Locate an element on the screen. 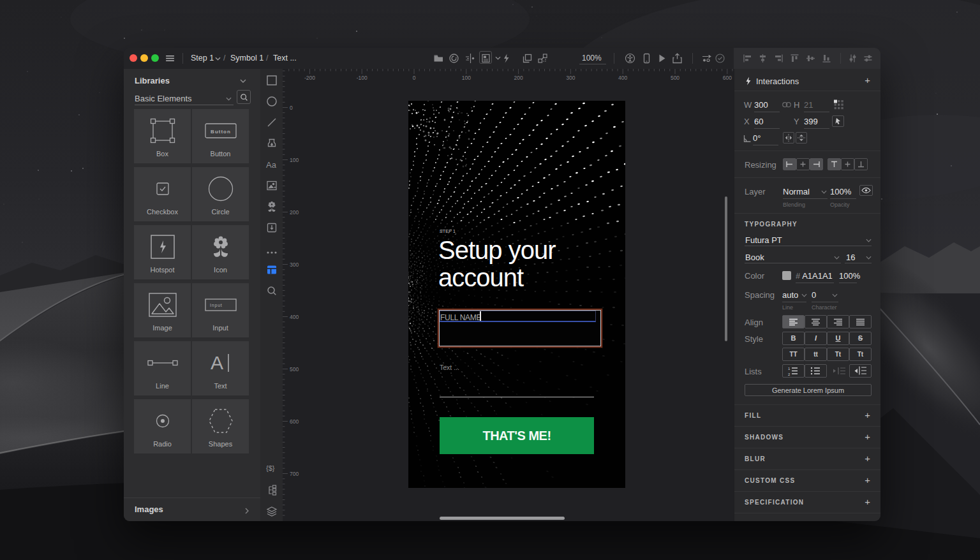 This screenshot has height=560, width=980. svg-text: 2 is located at coordinates (789, 374).